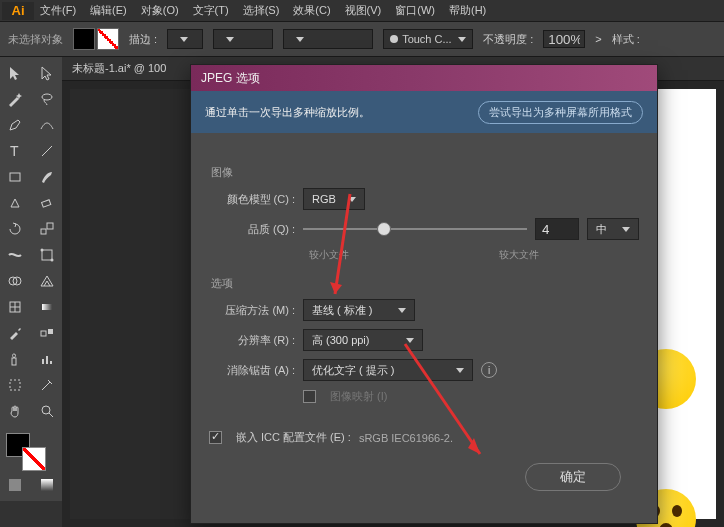 Image resolution: width=724 pixels, height=527 pixels. Describe the element at coordinates (14, 151) in the screenshot. I see `svg-text: T` at that location.